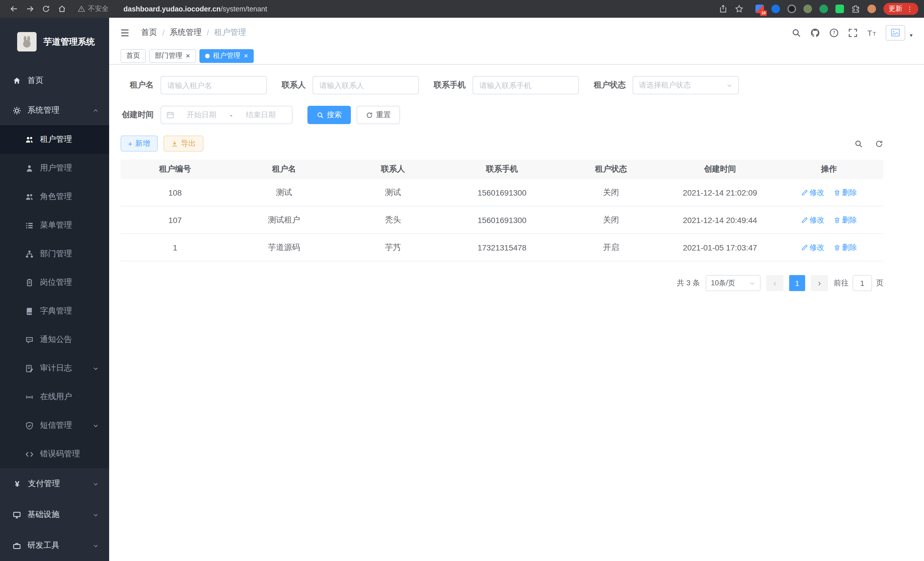 This screenshot has height=561, width=924. What do you see at coordinates (55, 140) in the screenshot?
I see `sidebar-item-tenant: 租户管理` at bounding box center [55, 140].